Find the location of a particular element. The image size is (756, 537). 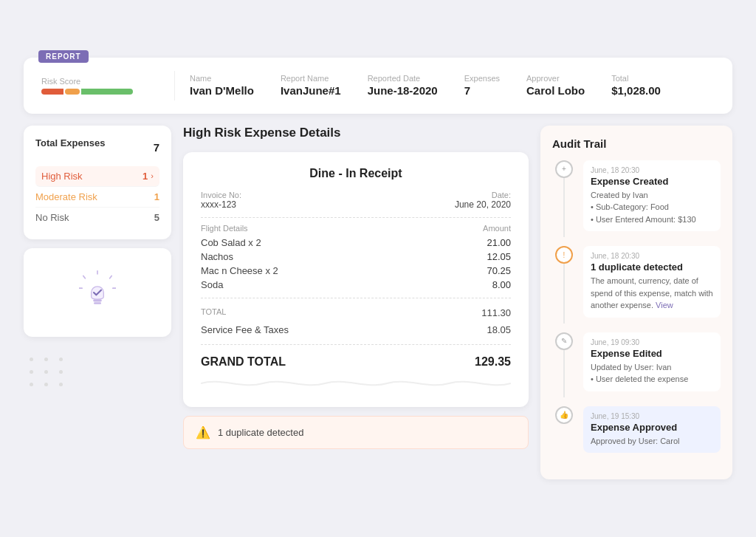

total-row: TOTAL 111.30 is located at coordinates (356, 313).